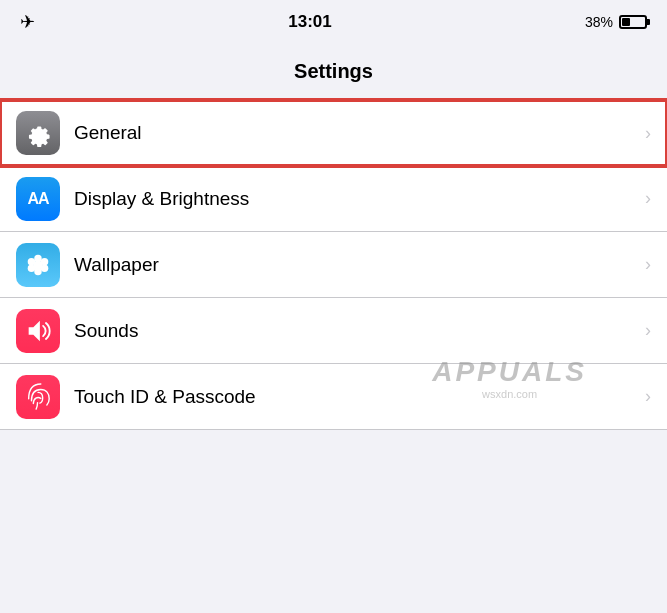  I want to click on touchid-icon-bg, so click(38, 397).